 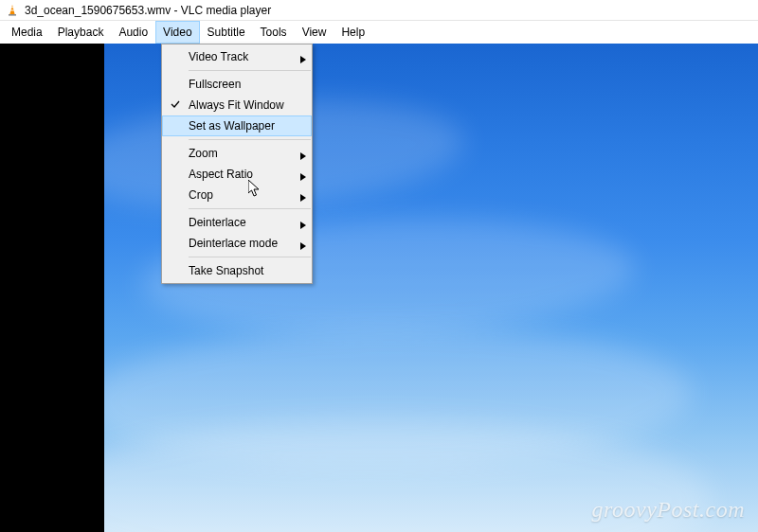 I want to click on menu-item-aspect-ratio: Aspect Ratio, so click(x=237, y=174).